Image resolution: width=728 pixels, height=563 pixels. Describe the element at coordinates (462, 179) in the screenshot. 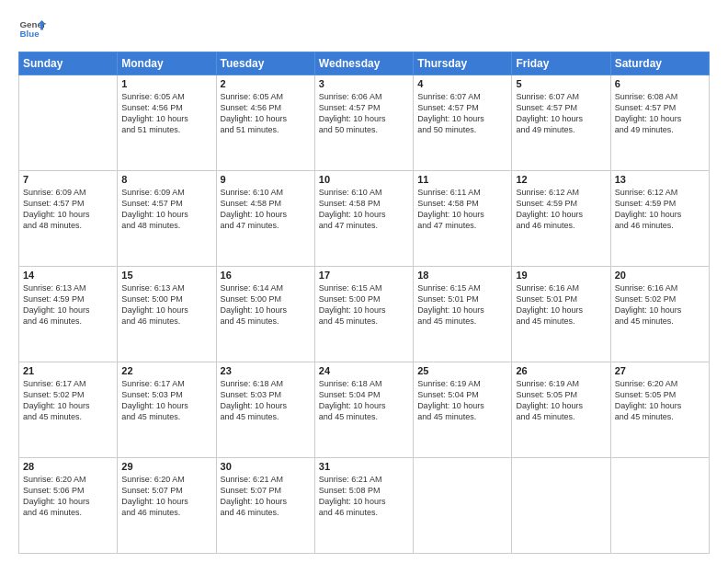

I see `day-number: 11` at that location.